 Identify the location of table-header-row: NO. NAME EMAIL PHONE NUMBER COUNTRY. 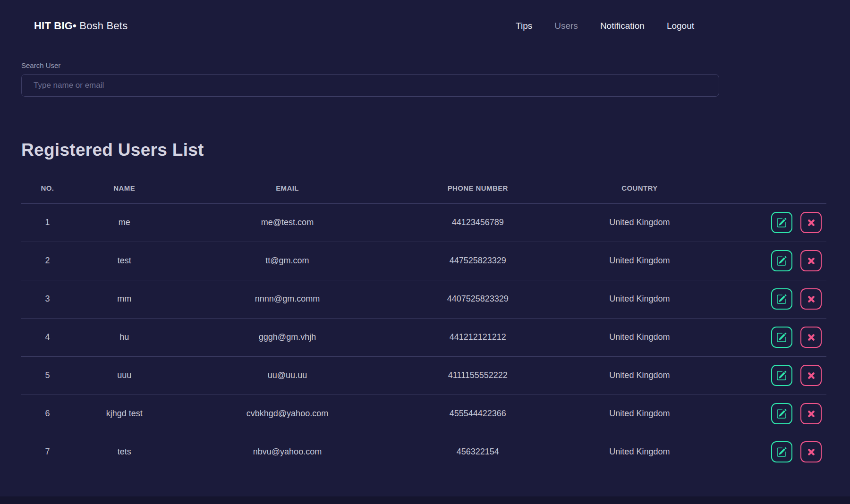
(424, 188).